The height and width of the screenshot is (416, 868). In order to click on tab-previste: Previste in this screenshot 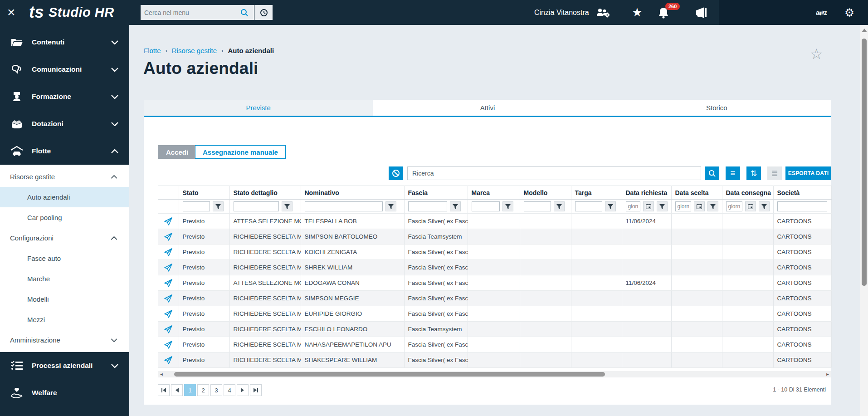, I will do `click(258, 108)`.